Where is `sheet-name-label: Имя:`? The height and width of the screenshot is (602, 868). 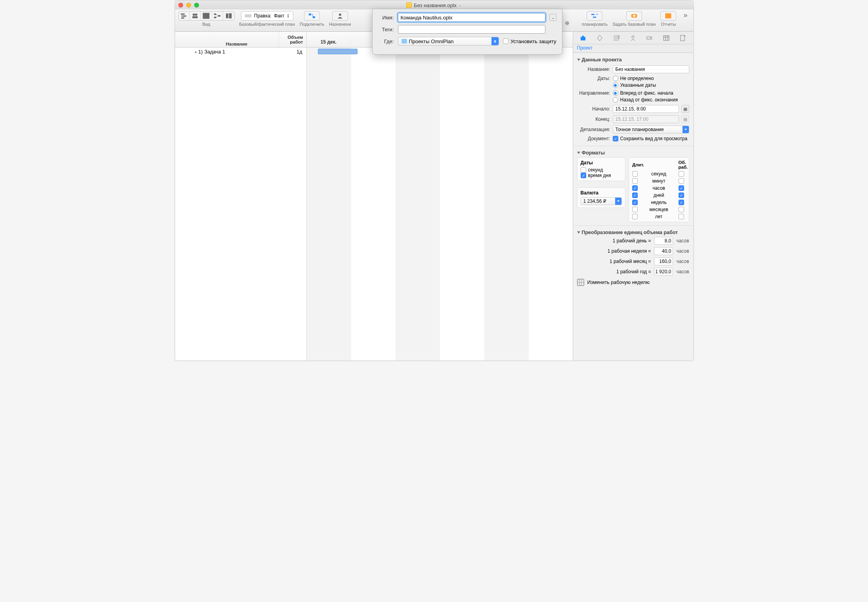 sheet-name-label: Имя: is located at coordinates (386, 17).